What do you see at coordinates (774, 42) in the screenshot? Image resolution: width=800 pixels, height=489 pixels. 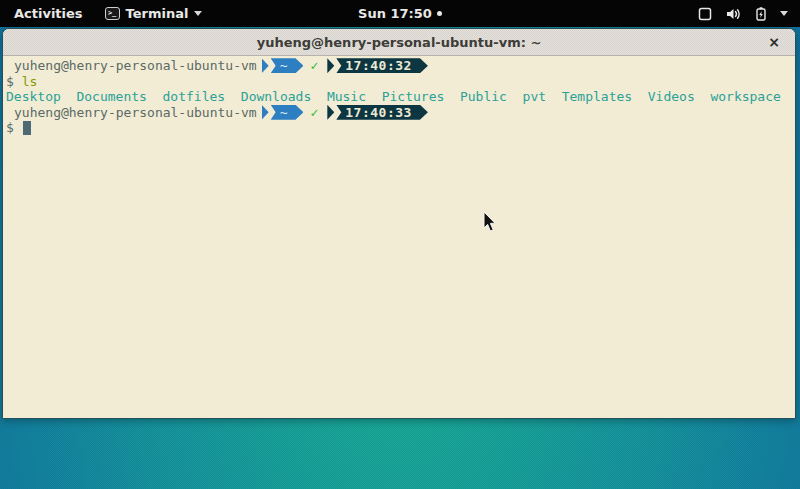 I see `close-icon: ×` at bounding box center [774, 42].